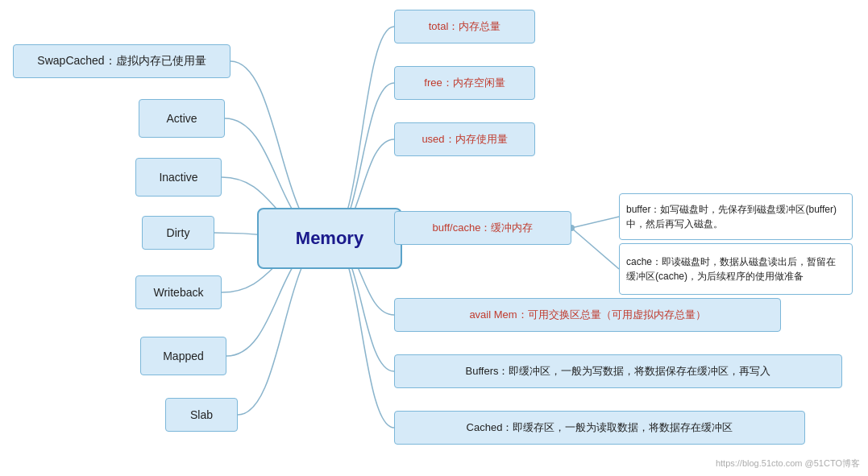  What do you see at coordinates (600, 428) in the screenshot?
I see `node-cached: Cached：即缓存区，一般为读取数据，将数据存在缓冲区` at bounding box center [600, 428].